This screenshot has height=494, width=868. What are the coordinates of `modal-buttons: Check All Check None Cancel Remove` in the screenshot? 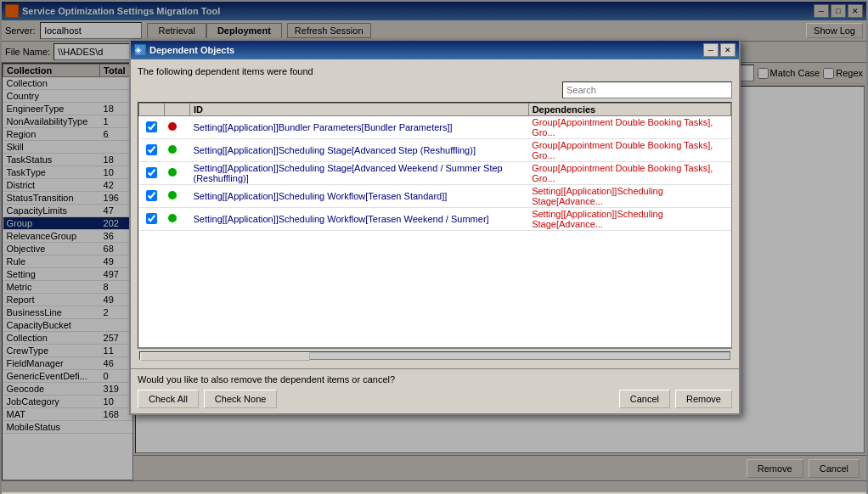 It's located at (435, 399).